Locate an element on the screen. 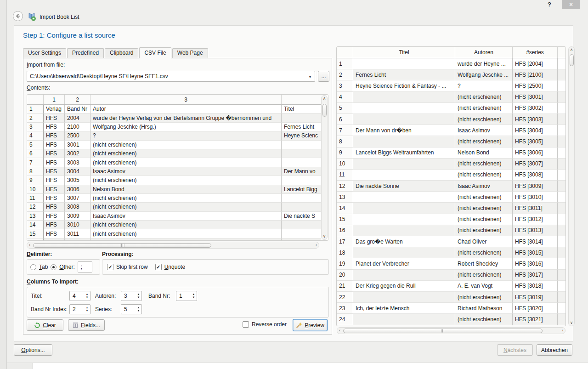 The image size is (588, 369). preview-button: Preview is located at coordinates (310, 325).